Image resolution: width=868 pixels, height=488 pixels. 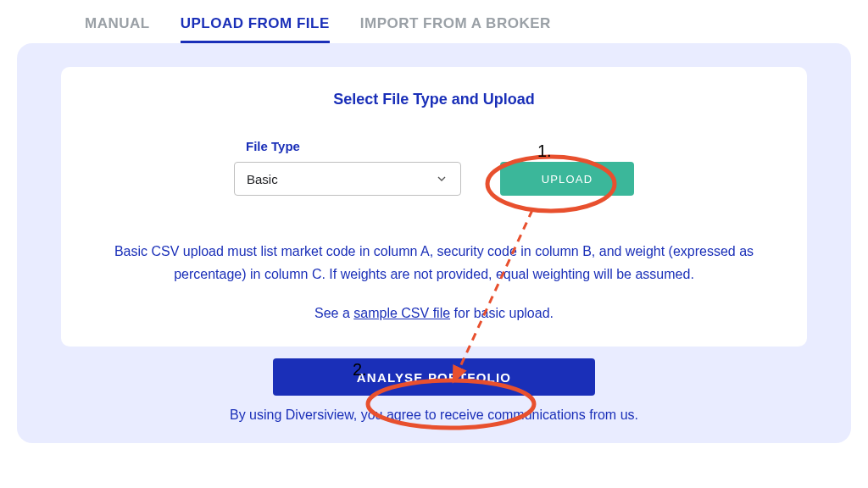 What do you see at coordinates (544, 151) in the screenshot?
I see `annotation-label-1: 1.` at bounding box center [544, 151].